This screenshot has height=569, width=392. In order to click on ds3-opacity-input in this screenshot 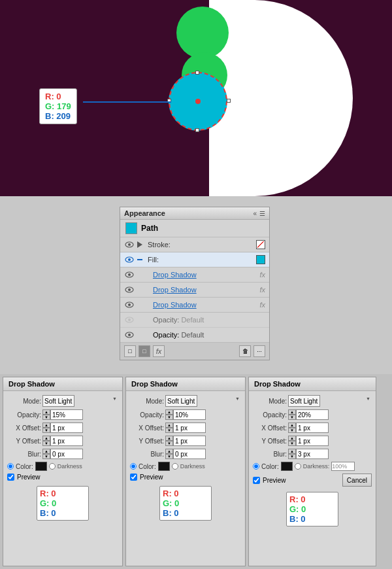, I will do `click(312, 415)`.